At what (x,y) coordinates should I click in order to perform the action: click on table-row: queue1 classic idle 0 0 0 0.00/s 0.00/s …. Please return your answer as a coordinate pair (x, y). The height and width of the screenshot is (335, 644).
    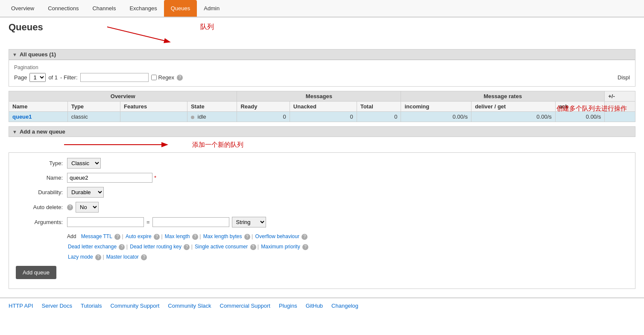
    Looking at the image, I should click on (322, 117).